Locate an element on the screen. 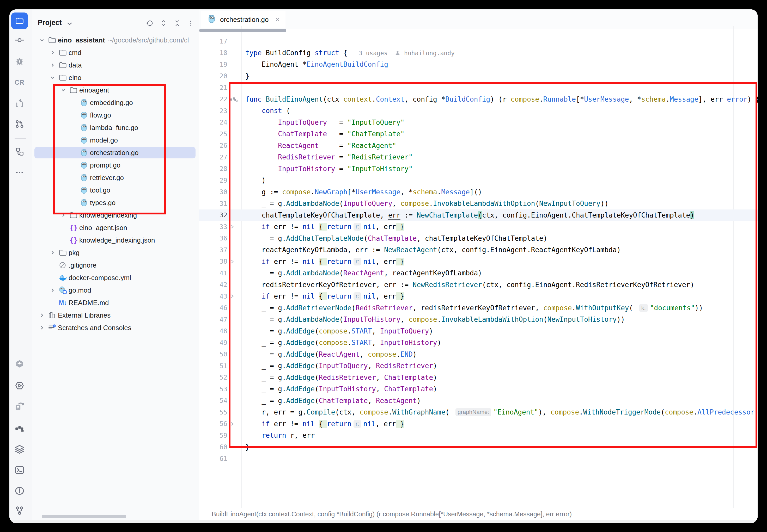 This screenshot has width=767, height=532. code-line-22: 22func BuildEinoAgent(ctx context.Contex… is located at coordinates (478, 99).